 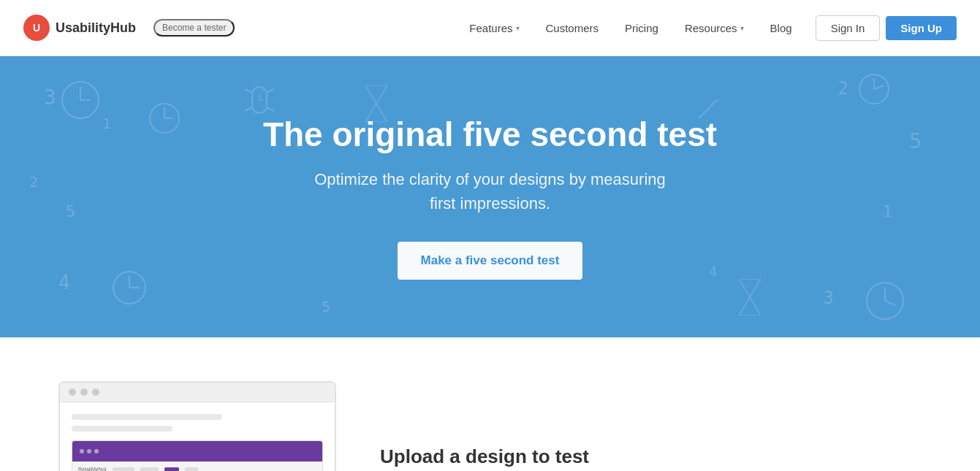 I want to click on signup-button: Sign Up, so click(x=921, y=28).